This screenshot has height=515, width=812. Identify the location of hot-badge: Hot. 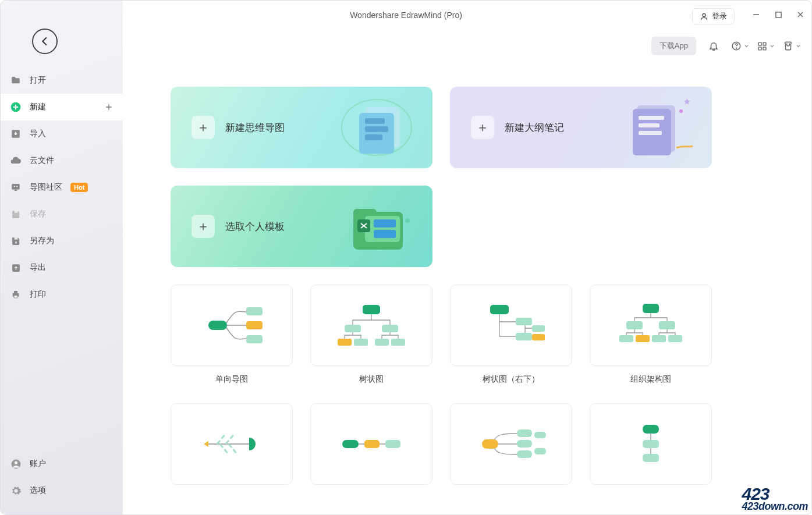
(79, 187).